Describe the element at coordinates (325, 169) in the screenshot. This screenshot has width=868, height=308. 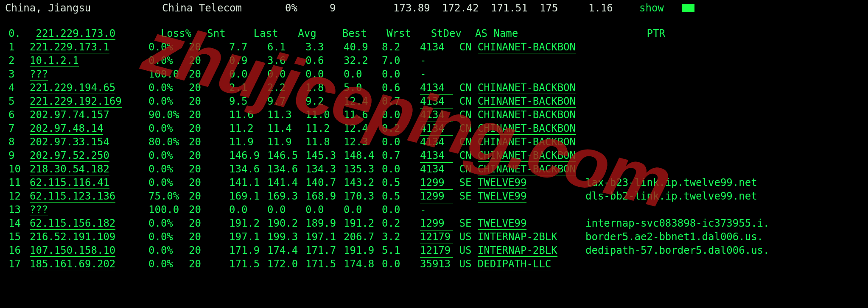
I see `hop-best: 134.3` at that location.